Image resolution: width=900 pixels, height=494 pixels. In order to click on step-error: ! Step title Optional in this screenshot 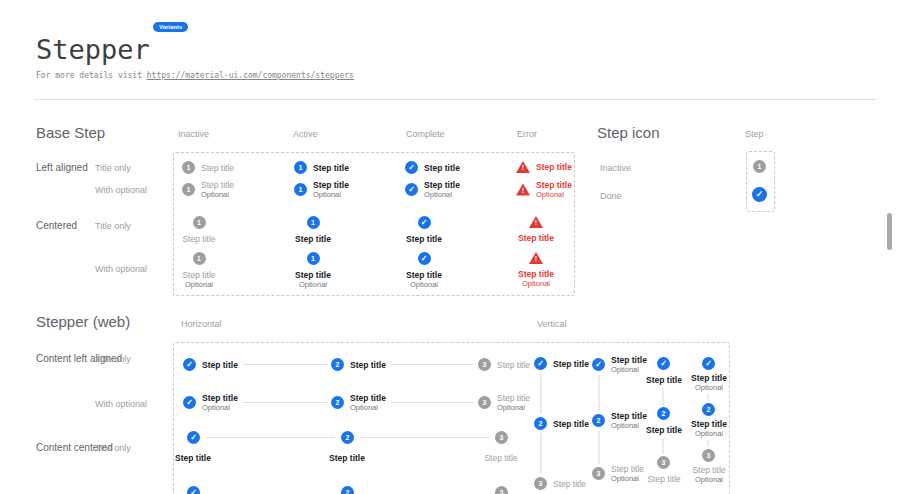, I will do `click(536, 270)`.